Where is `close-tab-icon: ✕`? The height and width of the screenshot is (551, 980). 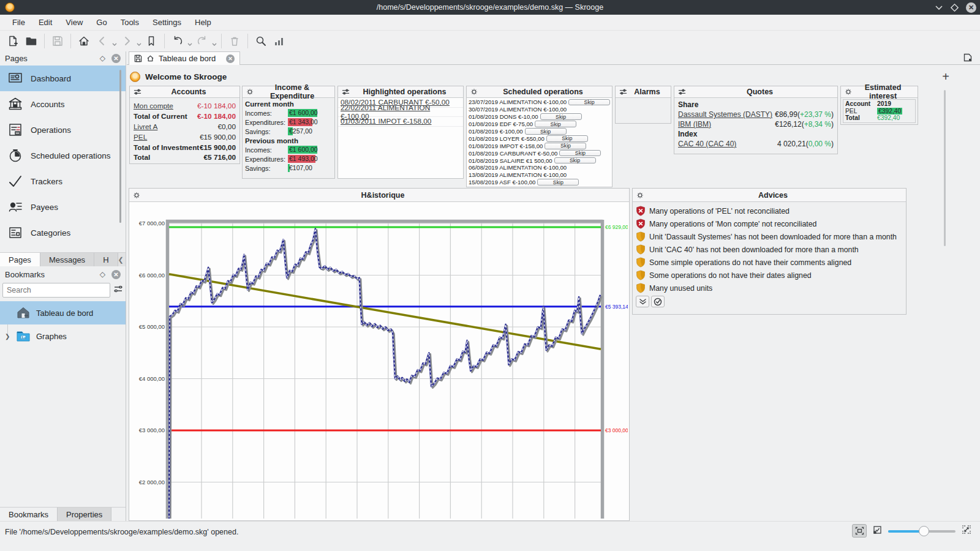 close-tab-icon: ✕ is located at coordinates (230, 59).